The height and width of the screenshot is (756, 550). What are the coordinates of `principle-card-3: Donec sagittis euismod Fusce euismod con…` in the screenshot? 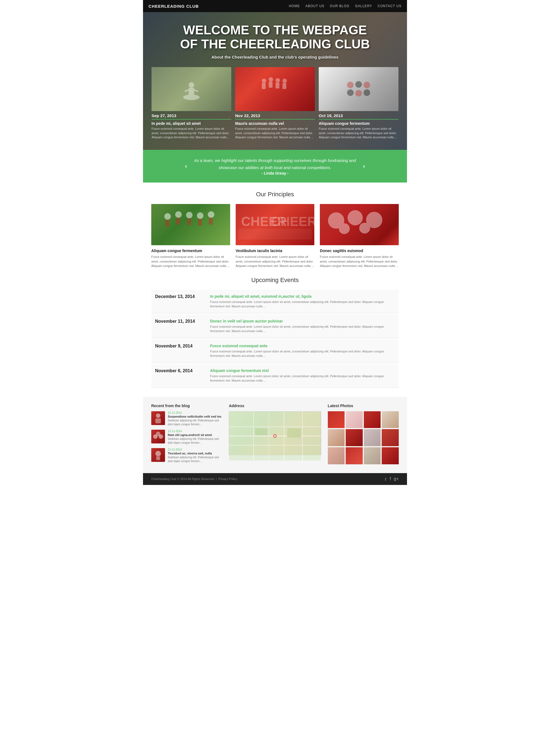 It's located at (360, 236).